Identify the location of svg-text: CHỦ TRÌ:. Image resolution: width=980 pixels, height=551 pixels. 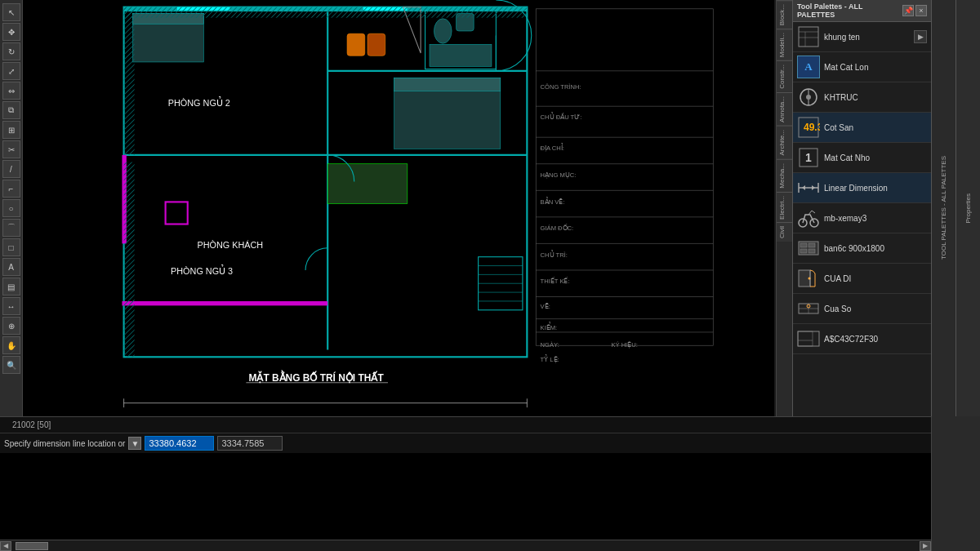
(554, 255).